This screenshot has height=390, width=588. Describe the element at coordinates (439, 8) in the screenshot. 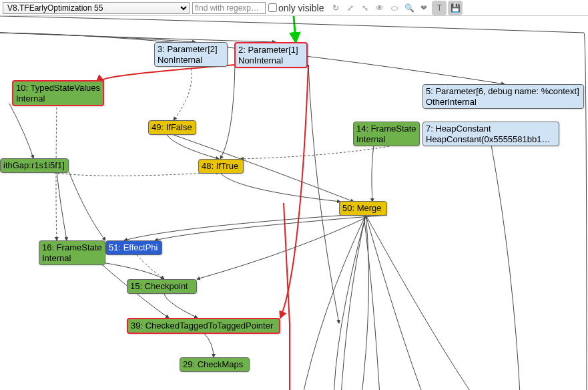

I see `text-t-icon: T` at that location.